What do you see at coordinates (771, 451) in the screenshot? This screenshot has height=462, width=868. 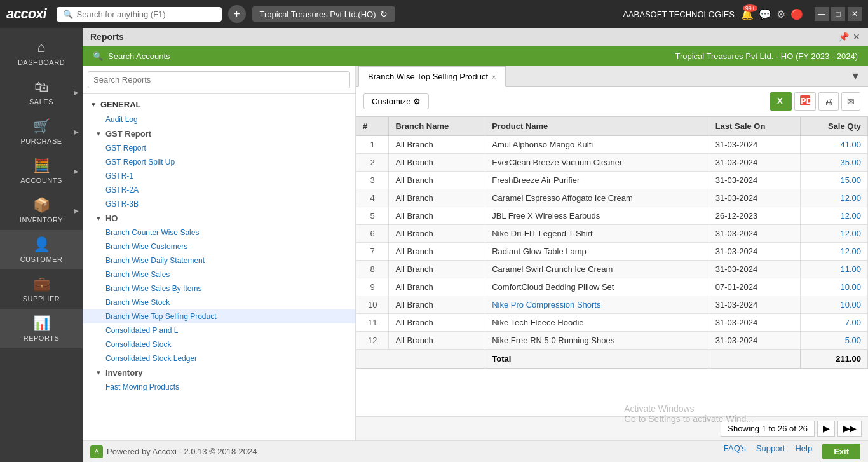 I see `support-link: Support` at bounding box center [771, 451].